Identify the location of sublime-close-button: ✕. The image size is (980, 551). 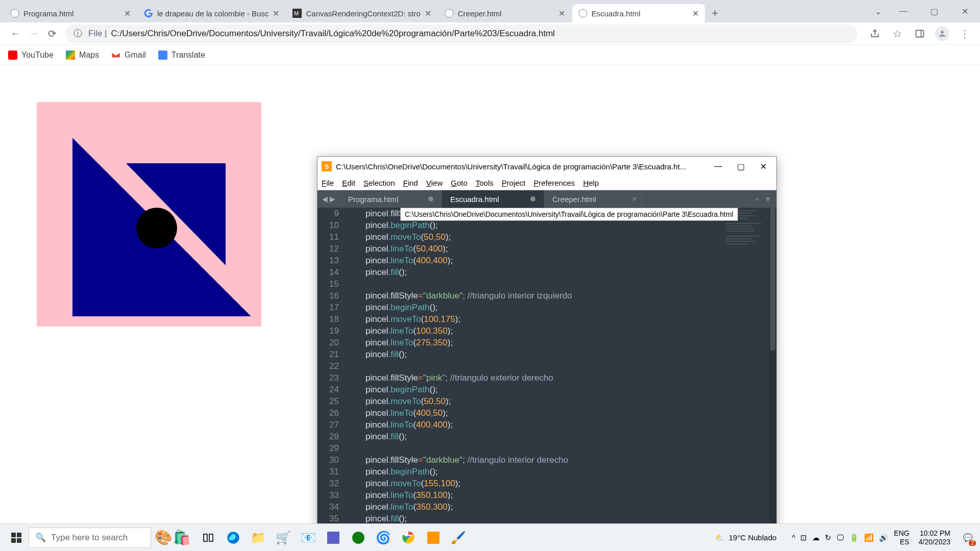
(763, 166).